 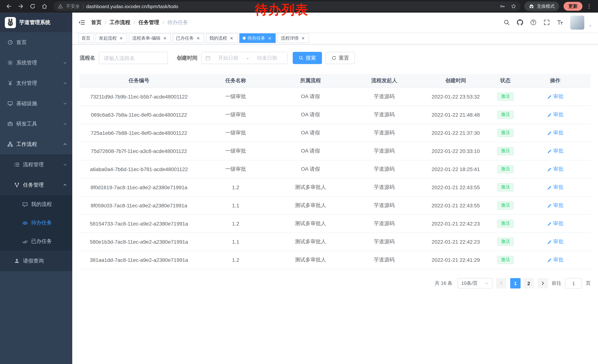 I want to click on breadcrumb-item: 任务管理, so click(x=149, y=22).